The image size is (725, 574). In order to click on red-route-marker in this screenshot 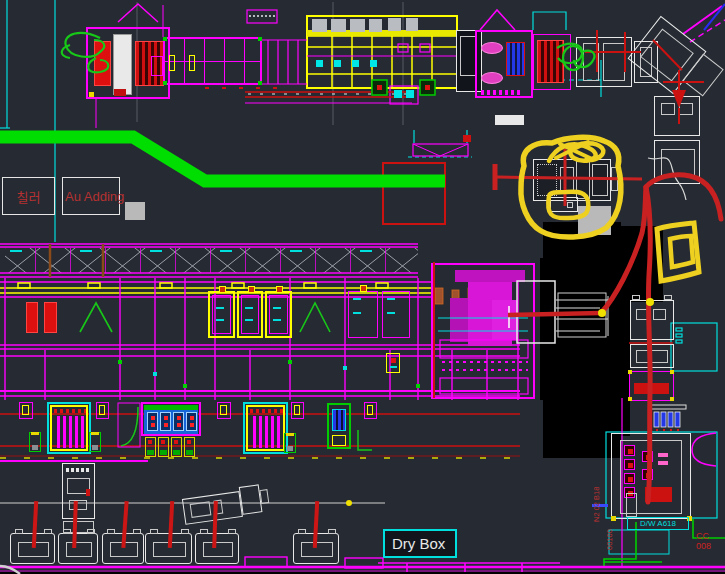, I will do `click(661, 338)`.